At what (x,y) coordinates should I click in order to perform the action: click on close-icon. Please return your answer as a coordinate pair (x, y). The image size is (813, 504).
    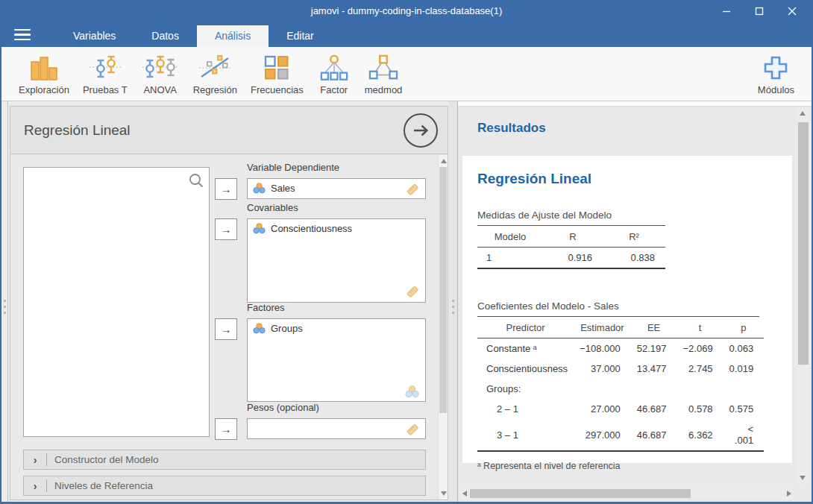
    Looking at the image, I should click on (792, 11).